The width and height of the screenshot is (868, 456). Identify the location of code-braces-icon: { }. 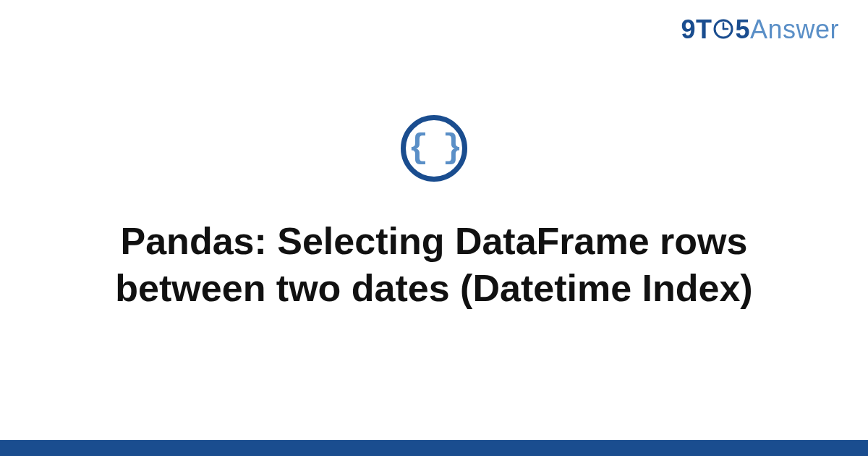
(434, 148).